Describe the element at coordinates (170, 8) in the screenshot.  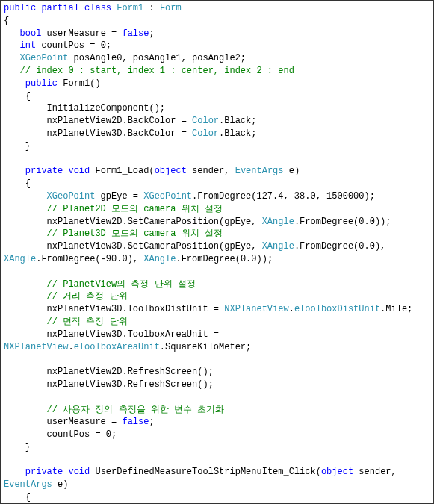
I see `code-token: Form` at that location.